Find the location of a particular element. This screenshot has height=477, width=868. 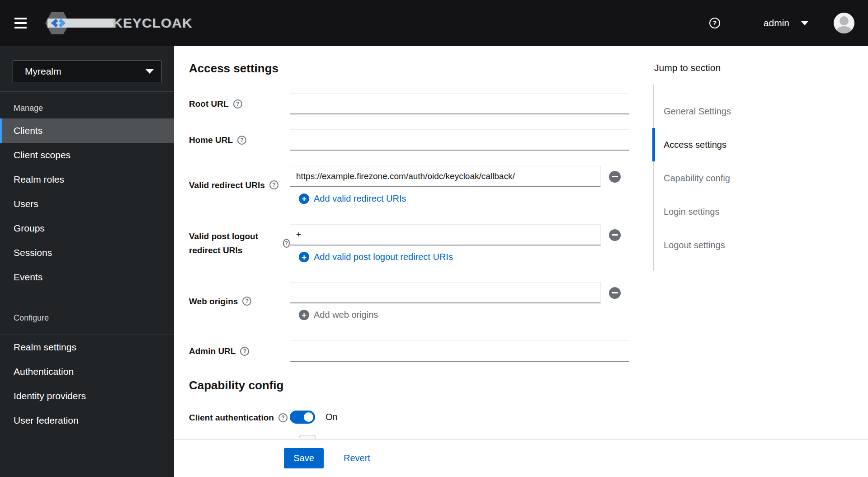

brand-text: KEYCLOAK is located at coordinates (152, 23).